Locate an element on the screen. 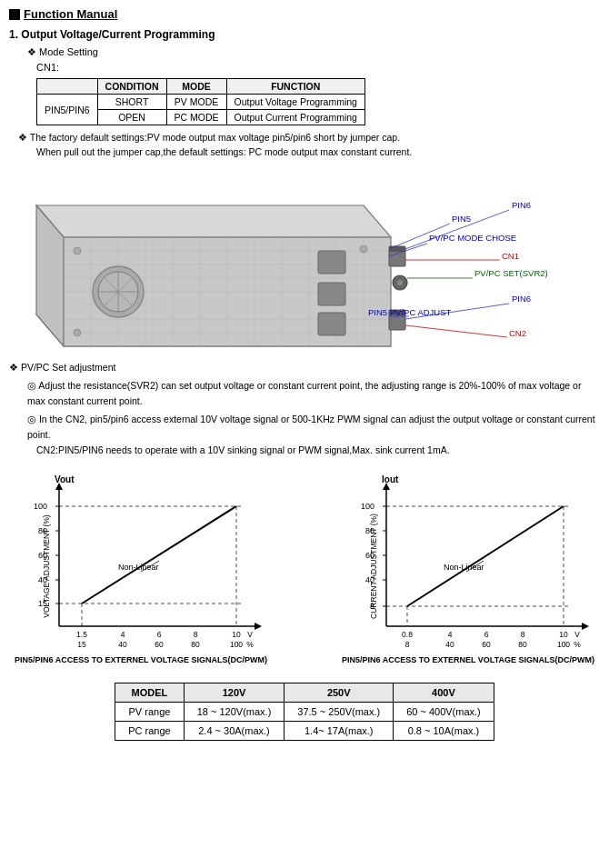 This screenshot has width=609, height=868. left-chart-title: PIN5/PIN6 ACCESS TO EXTERNEL VOLTAGE SIG… is located at coordinates (141, 660).